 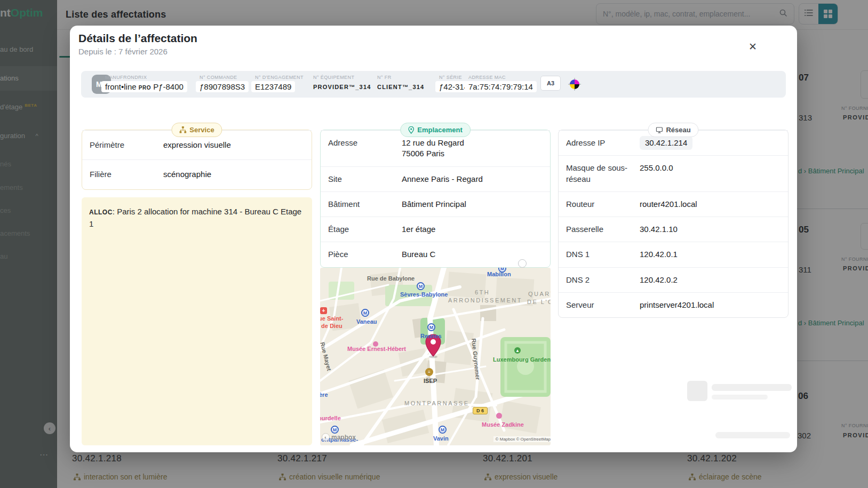 What do you see at coordinates (673, 229) in the screenshot?
I see `table-row: Passerelle 30.42.1.10` at bounding box center [673, 229].